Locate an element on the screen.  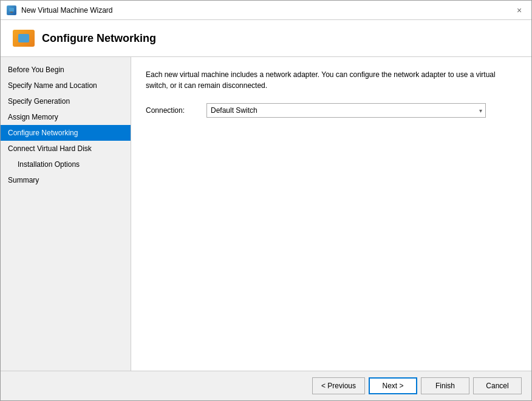
sidebar-item-before-you-begin: Before You Begin is located at coordinates (66, 70).